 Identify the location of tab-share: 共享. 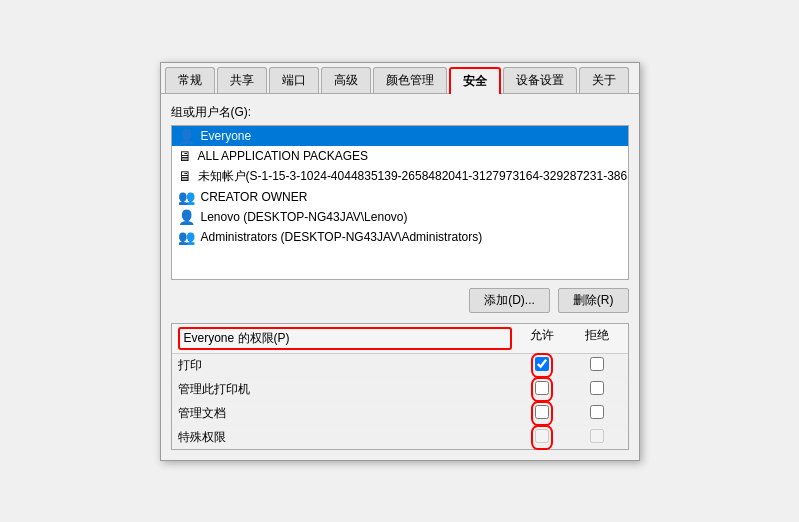
(242, 80).